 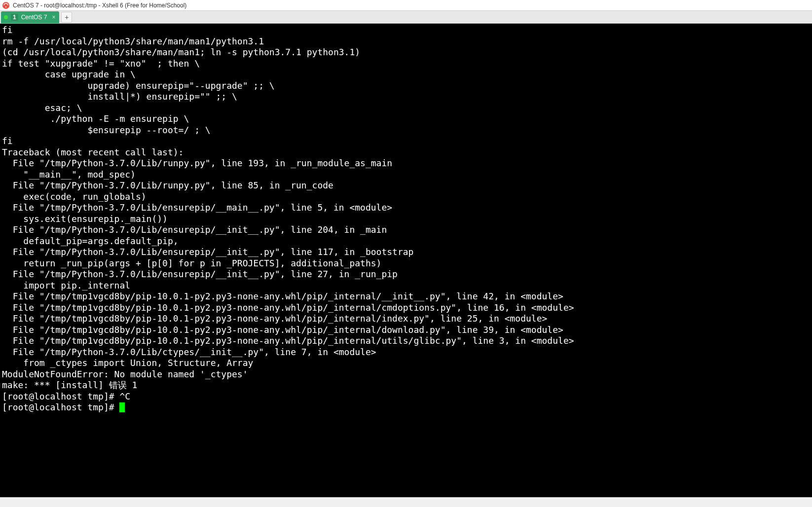 What do you see at coordinates (406, 502) in the screenshot?
I see `status-bar` at bounding box center [406, 502].